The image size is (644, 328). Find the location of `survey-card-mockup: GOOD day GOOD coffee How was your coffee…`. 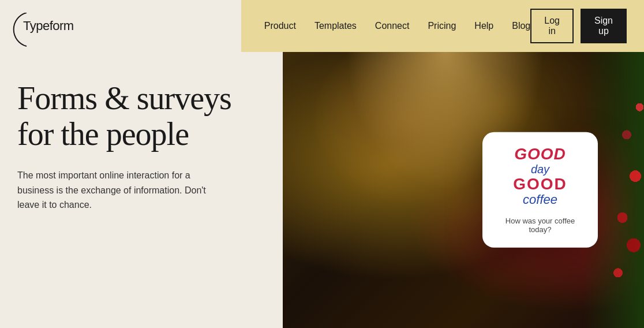

survey-card-mockup: GOOD day GOOD coffee How was your coffee… is located at coordinates (540, 190).